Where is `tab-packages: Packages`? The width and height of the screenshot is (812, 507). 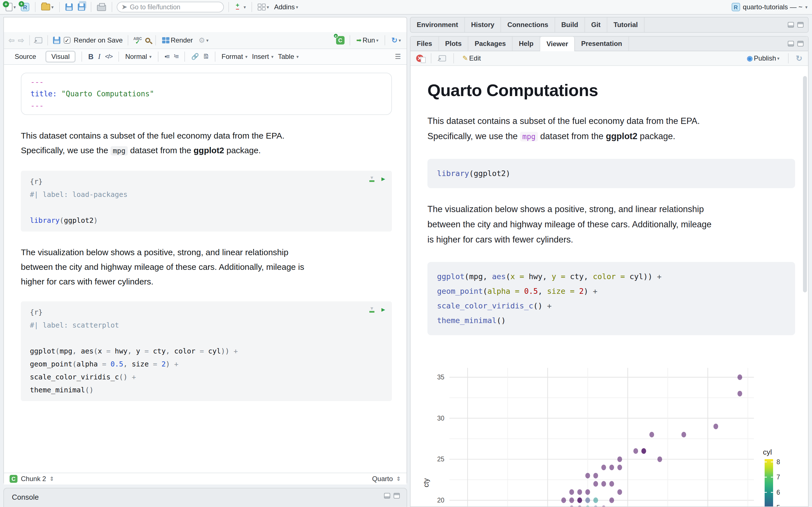
tab-packages: Packages is located at coordinates (491, 44).